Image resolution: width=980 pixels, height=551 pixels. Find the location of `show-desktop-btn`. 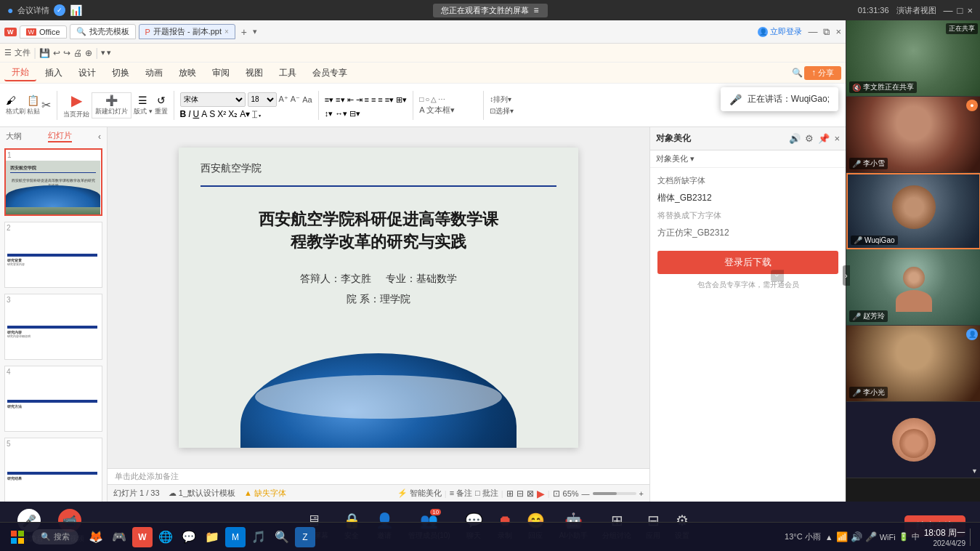

show-desktop-btn is located at coordinates (972, 537).